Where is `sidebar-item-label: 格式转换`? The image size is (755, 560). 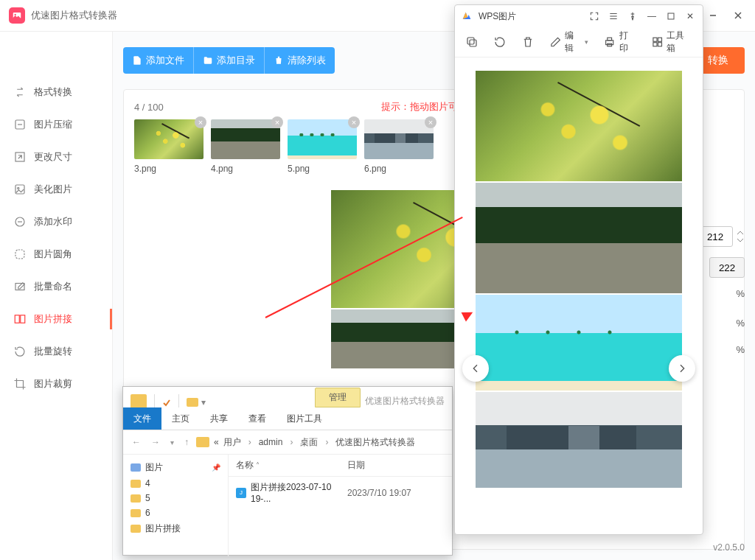
sidebar-item-label: 格式转换 is located at coordinates (53, 92).